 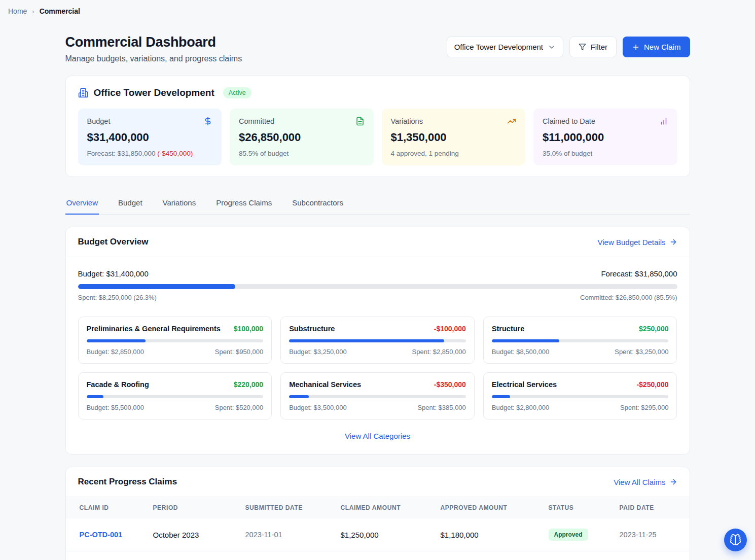 I want to click on claim-row: PC-OTD-002 November 2023 2023-12-01 $2,8…, so click(x=378, y=556).